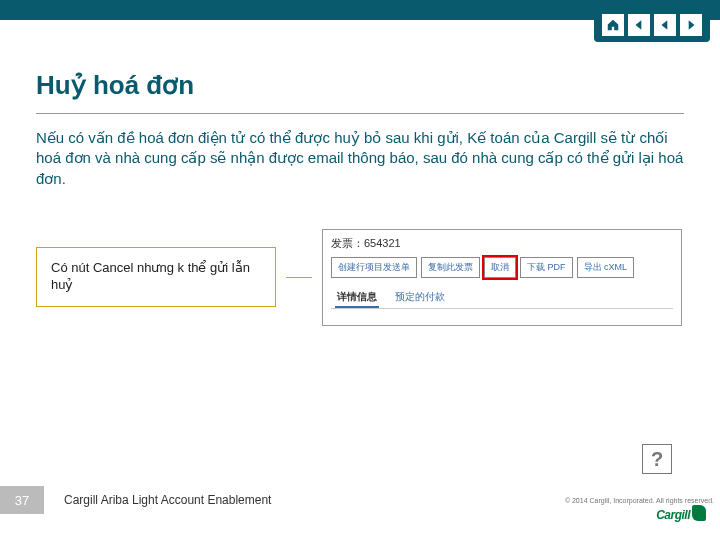  I want to click on connector-line, so click(299, 278).